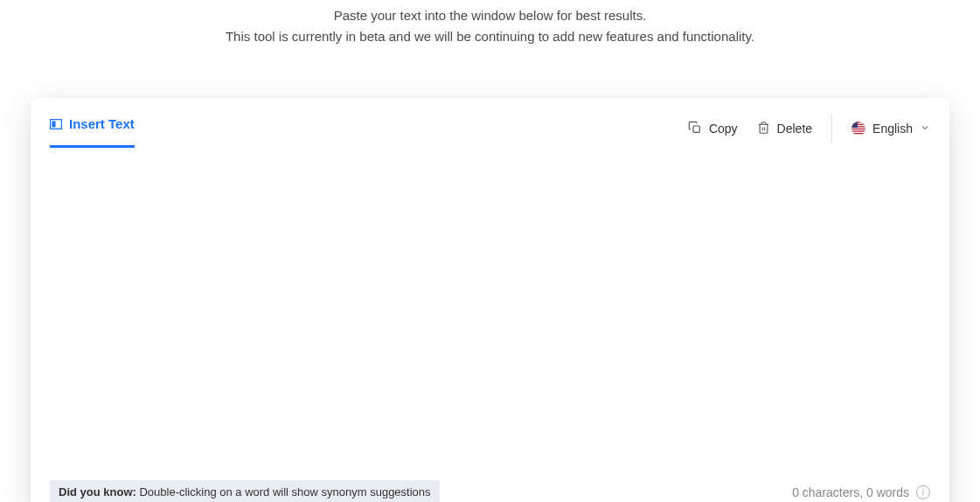 This screenshot has height=502, width=980. Describe the element at coordinates (923, 492) in the screenshot. I see `info-icon: i` at that location.